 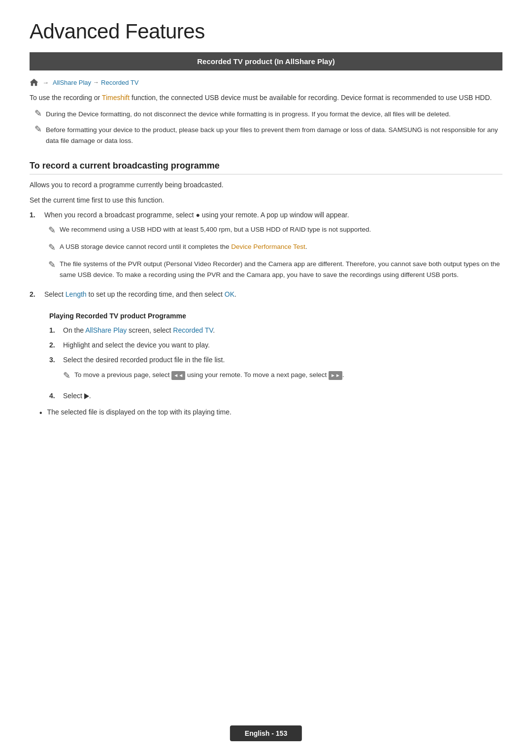 What do you see at coordinates (268, 246) in the screenshot?
I see `device-perf-link: Device Performance Test` at bounding box center [268, 246].